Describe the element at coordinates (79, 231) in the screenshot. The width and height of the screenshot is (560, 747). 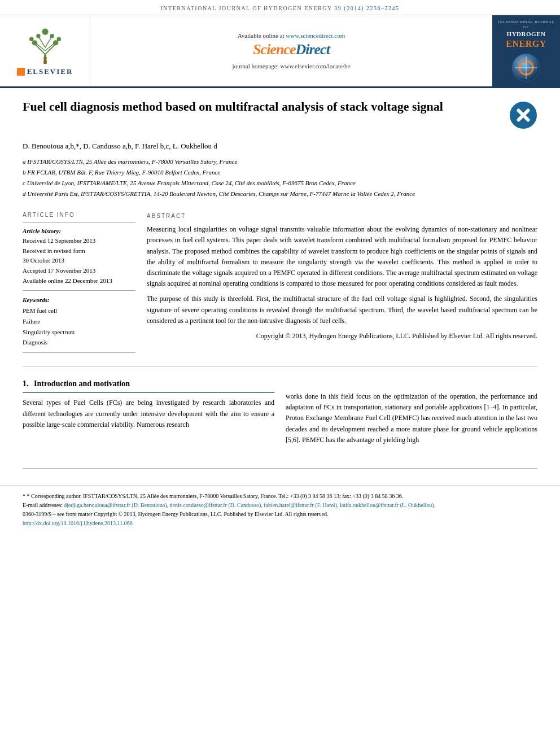
I see `history-label: Article history:` at that location.